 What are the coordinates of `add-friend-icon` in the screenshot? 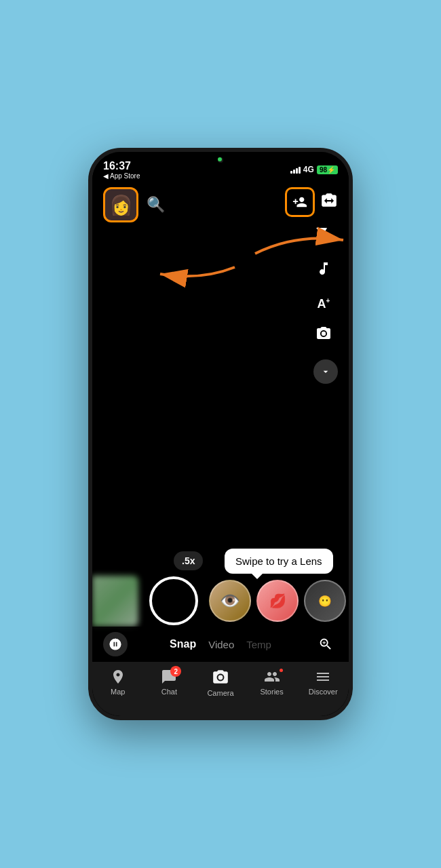 It's located at (300, 202).